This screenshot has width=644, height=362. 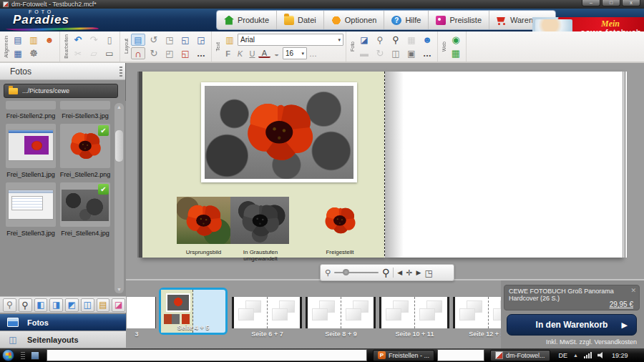 I want to click on undo-icon, so click(x=78, y=40).